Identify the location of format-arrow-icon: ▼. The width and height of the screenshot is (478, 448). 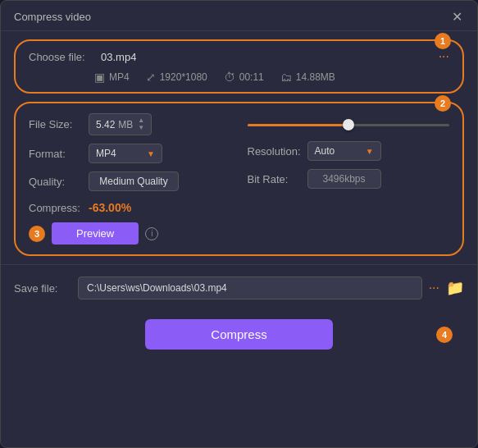
(151, 154).